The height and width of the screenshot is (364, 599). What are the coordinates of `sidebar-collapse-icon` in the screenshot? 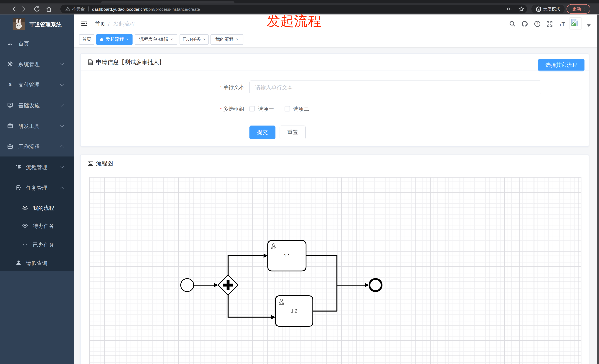 It's located at (84, 23).